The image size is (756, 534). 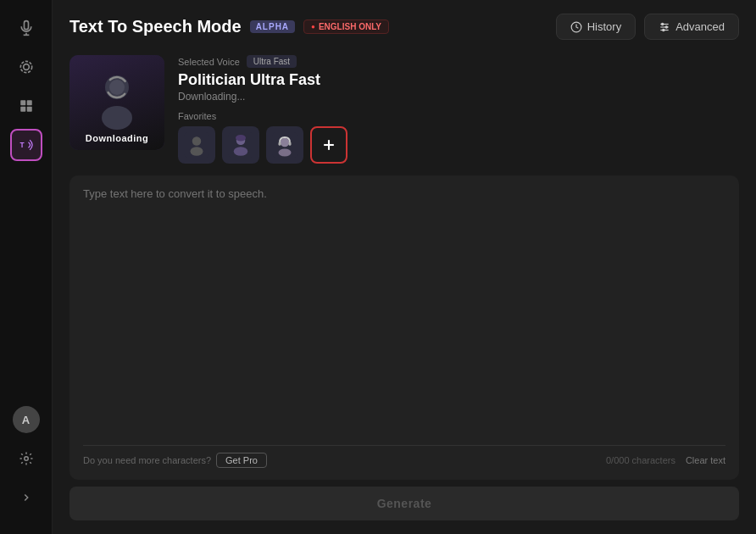 I want to click on svg-text: T, so click(x=22, y=145).